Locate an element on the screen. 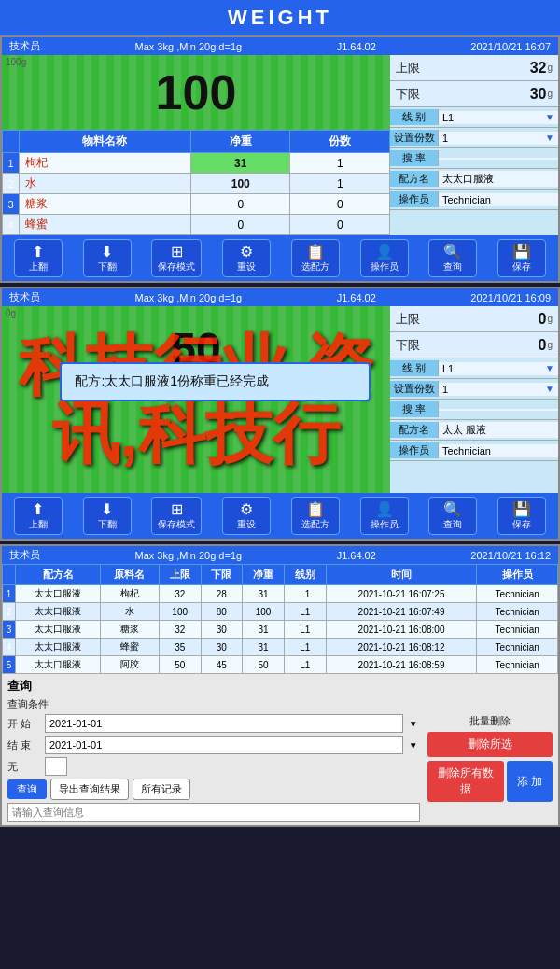  panel1-weight: 100 is located at coordinates (196, 92).